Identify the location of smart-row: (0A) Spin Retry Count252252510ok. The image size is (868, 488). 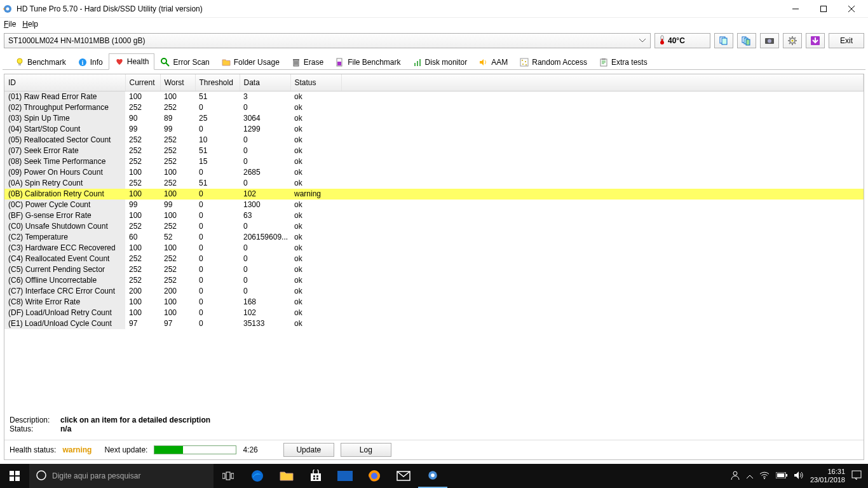
(434, 183).